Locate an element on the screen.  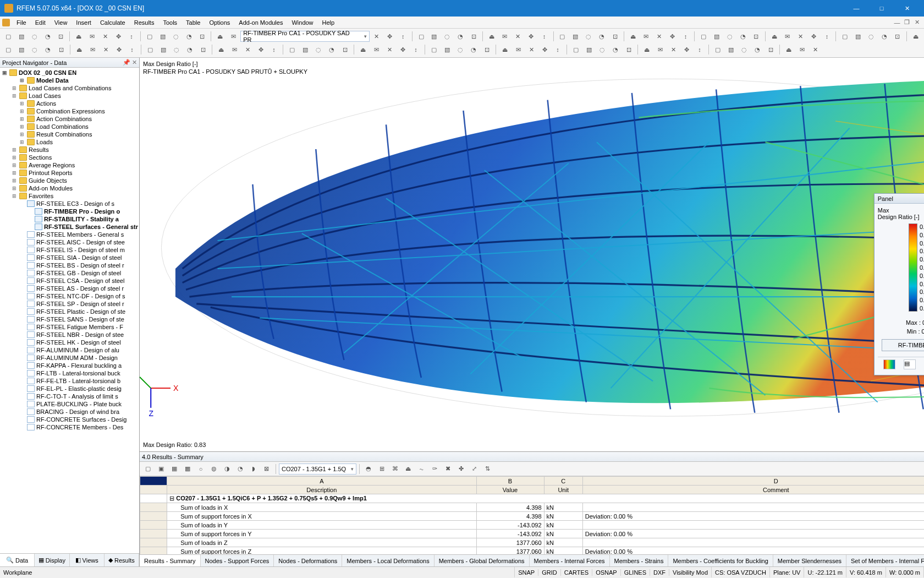
tree-item: RF-STEEL AS - Design of steel r is located at coordinates (69, 288).